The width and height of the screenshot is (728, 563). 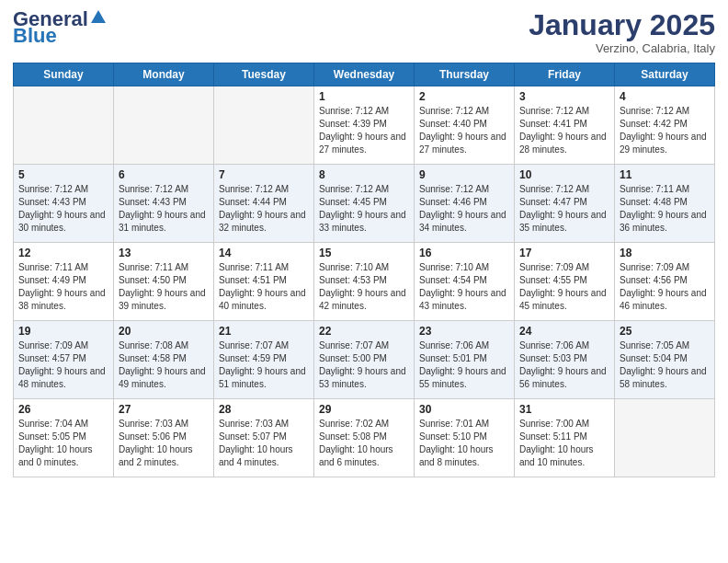 I want to click on calendar-week-row: 26Sunrise: 7:04 AM Sunset: 5:05 PM Dayli…, so click(x=364, y=438).